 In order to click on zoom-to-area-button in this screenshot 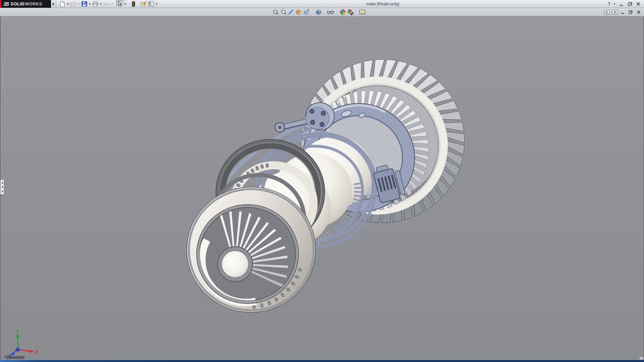, I will do `click(283, 12)`.